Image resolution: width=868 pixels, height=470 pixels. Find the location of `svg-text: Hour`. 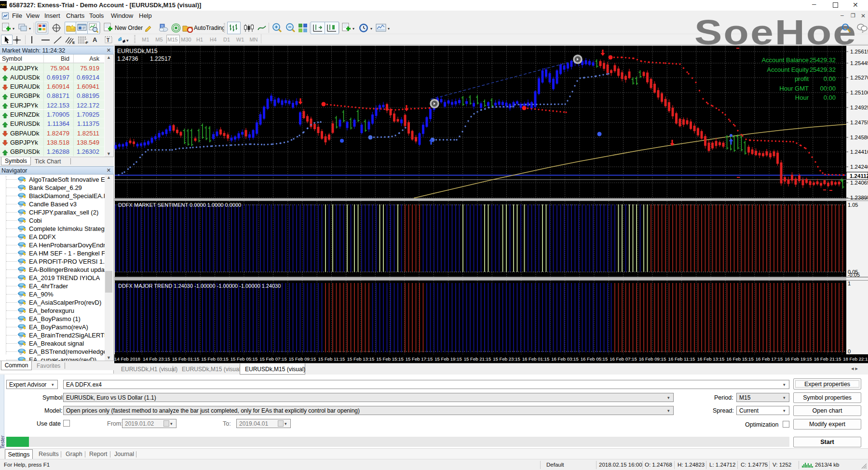

svg-text: Hour is located at coordinates (802, 97).